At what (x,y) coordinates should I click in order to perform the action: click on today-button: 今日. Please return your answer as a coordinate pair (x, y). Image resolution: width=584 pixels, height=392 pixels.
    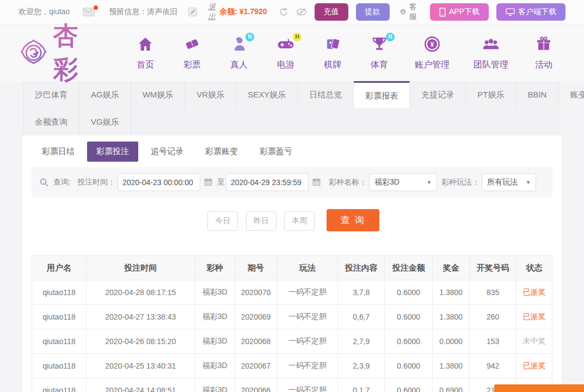
    Looking at the image, I should click on (223, 221).